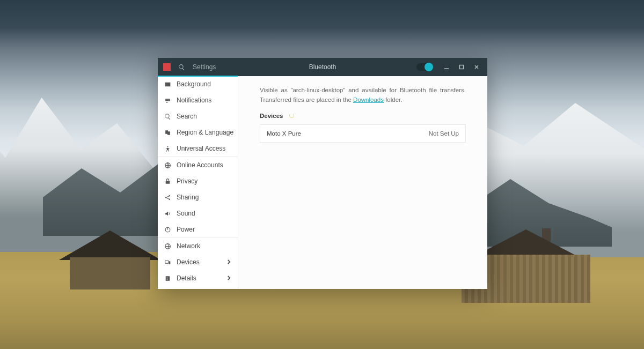  What do you see at coordinates (204, 148) in the screenshot?
I see `sidebar-item-label: Universal Access` at bounding box center [204, 148].